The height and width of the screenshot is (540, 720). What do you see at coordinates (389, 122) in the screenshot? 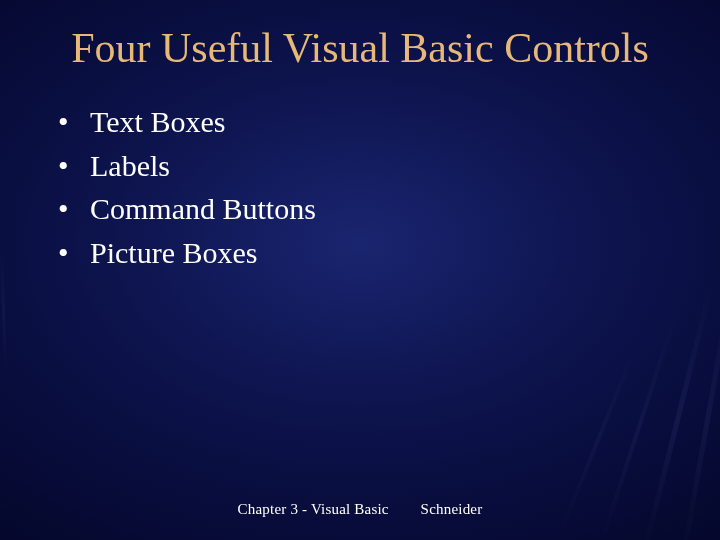
I see `list-item: Text Boxes` at bounding box center [389, 122].